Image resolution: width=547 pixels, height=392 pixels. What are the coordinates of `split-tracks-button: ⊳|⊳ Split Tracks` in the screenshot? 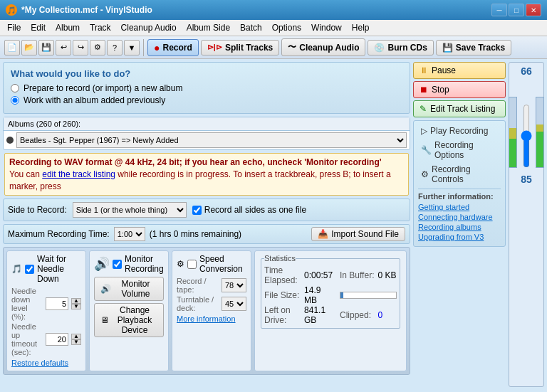 It's located at (240, 48).